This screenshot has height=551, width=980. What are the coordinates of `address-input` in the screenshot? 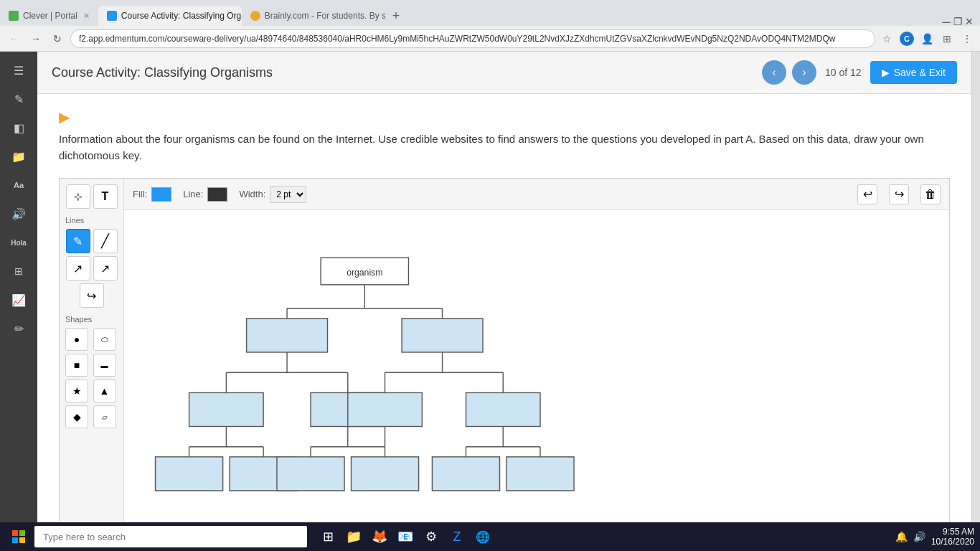 It's located at (473, 39).